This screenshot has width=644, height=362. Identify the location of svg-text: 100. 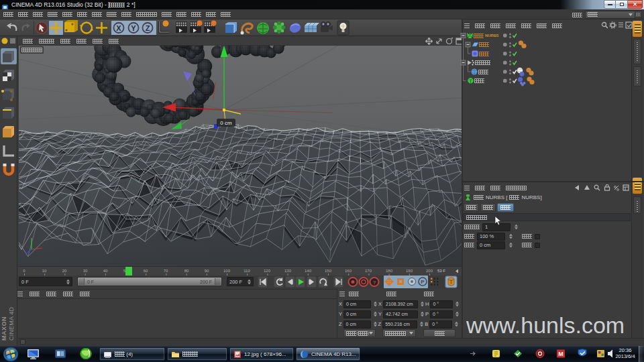
(227, 271).